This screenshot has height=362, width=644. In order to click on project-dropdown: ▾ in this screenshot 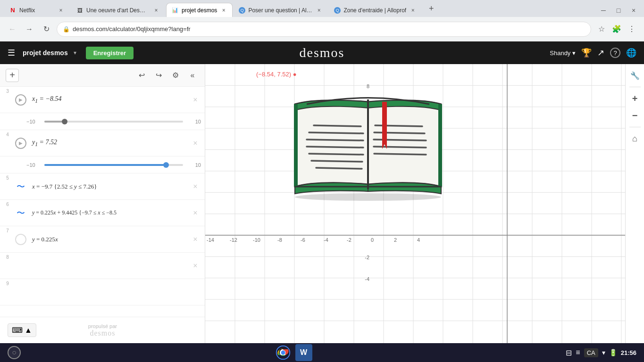, I will do `click(75, 53)`.